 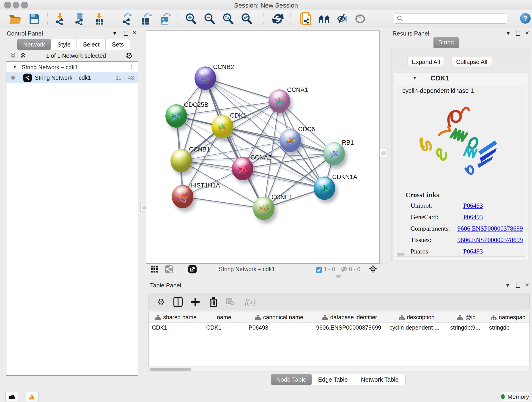 I want to click on tab-sets: Sets, so click(x=118, y=45).